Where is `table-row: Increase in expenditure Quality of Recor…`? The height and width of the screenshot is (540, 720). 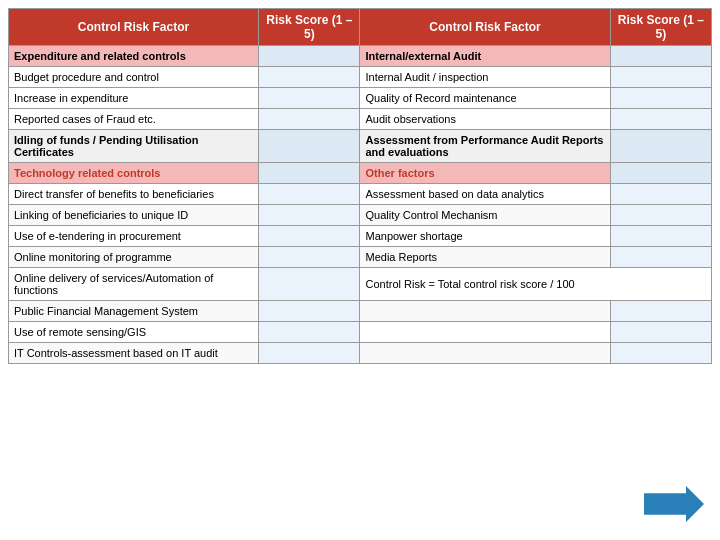
table-row: Increase in expenditure Quality of Recor… is located at coordinates (360, 98).